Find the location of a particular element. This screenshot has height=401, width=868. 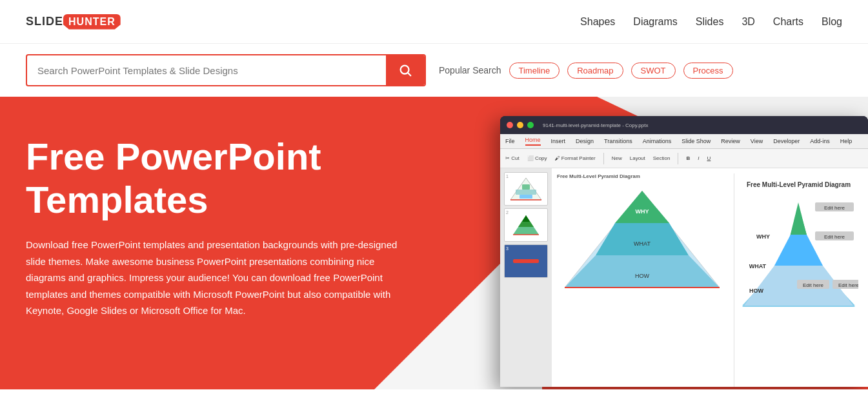

search-form is located at coordinates (226, 70).